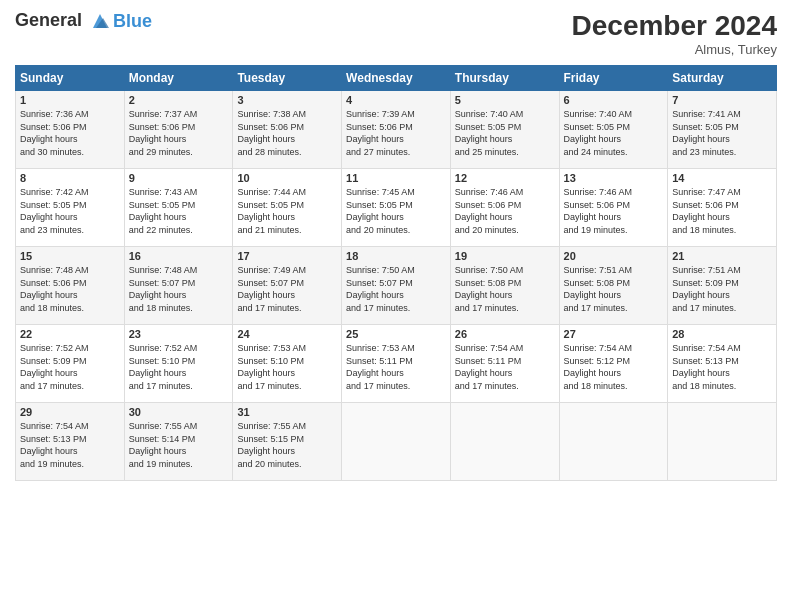  What do you see at coordinates (179, 334) in the screenshot?
I see `day-number: 23` at bounding box center [179, 334].